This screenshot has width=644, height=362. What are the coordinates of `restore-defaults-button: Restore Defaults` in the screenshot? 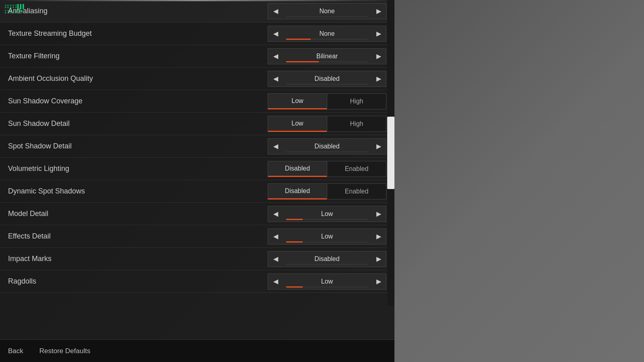 It's located at (65, 351).